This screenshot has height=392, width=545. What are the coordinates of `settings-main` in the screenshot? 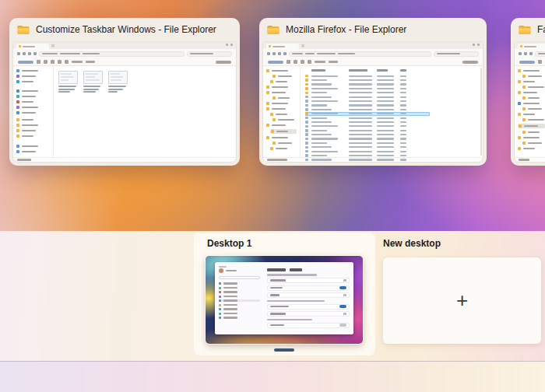 It's located at (307, 300).